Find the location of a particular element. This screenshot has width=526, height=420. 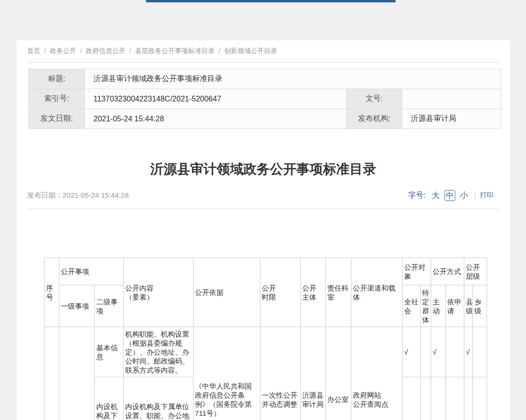

cell-channels: 政府网站 公开查阅点 is located at coordinates (377, 374).